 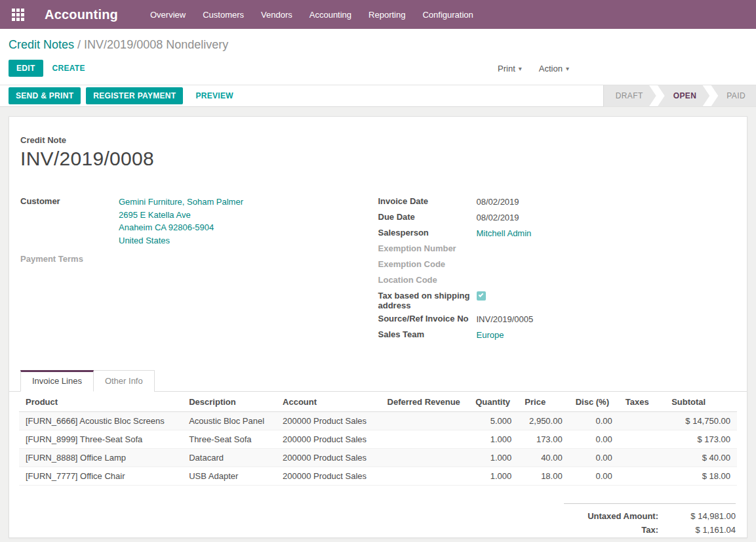 What do you see at coordinates (101, 421) in the screenshot?
I see `cell-product: [FURN_6666] Acoustic Bloc Screens` at bounding box center [101, 421].